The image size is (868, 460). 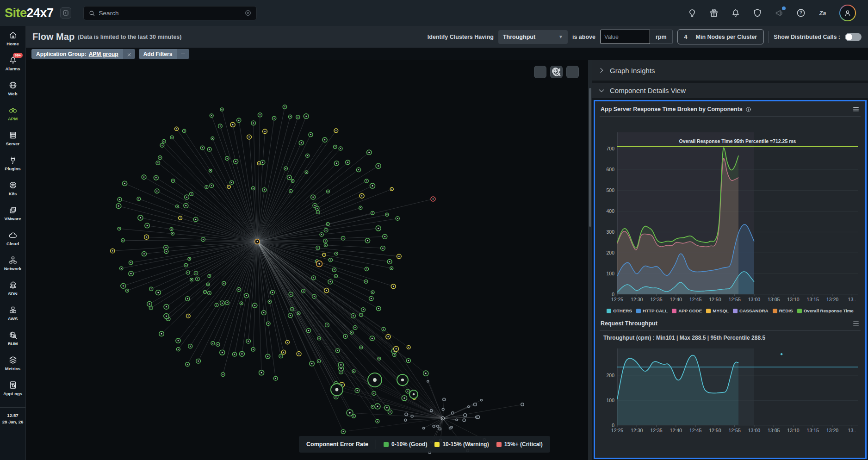 I want to click on response-time-chart: 010020030040050060070012:2512:3012:3512:…, so click(x=730, y=211).